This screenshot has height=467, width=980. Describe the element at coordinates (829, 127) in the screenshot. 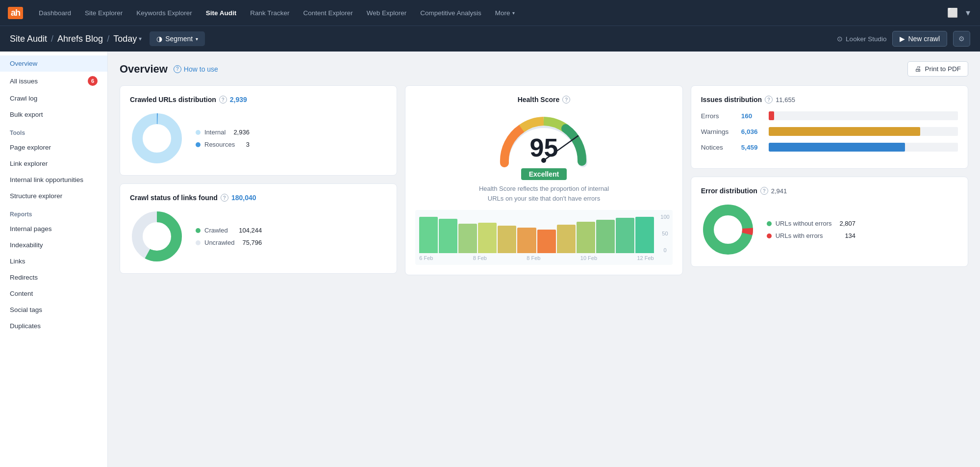

I see `issues-distribution-card: Issues distribution ? 11,655 Errors 160` at that location.